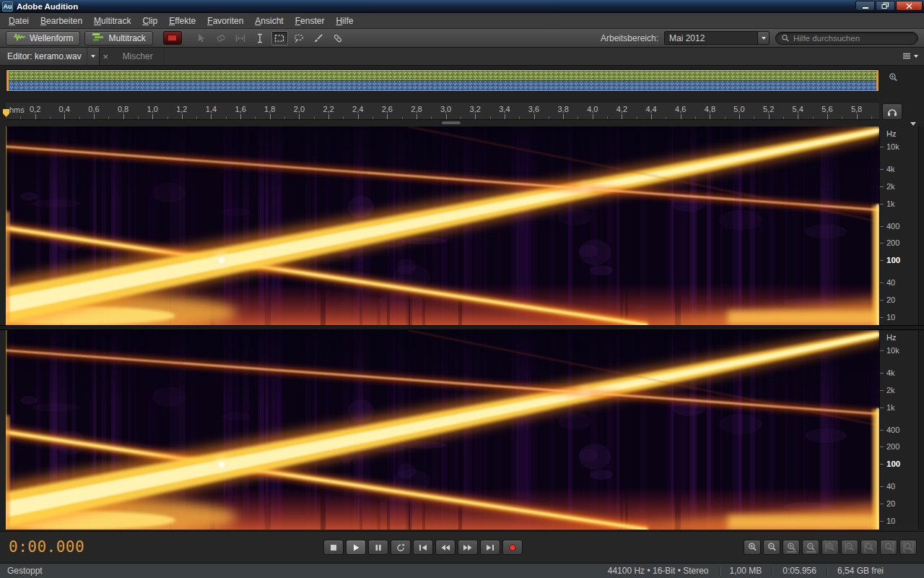 The height and width of the screenshot is (578, 924). What do you see at coordinates (260, 38) in the screenshot?
I see `time-selection-tool` at bounding box center [260, 38].